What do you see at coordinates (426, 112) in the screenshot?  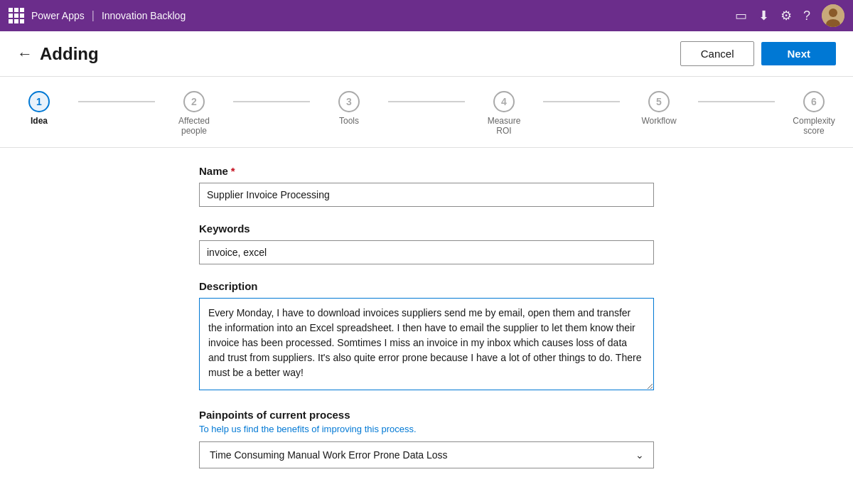 I see `stepper: 1 Idea 2 Affectedpeople 3 Tools 4 Measur…` at bounding box center [426, 112].